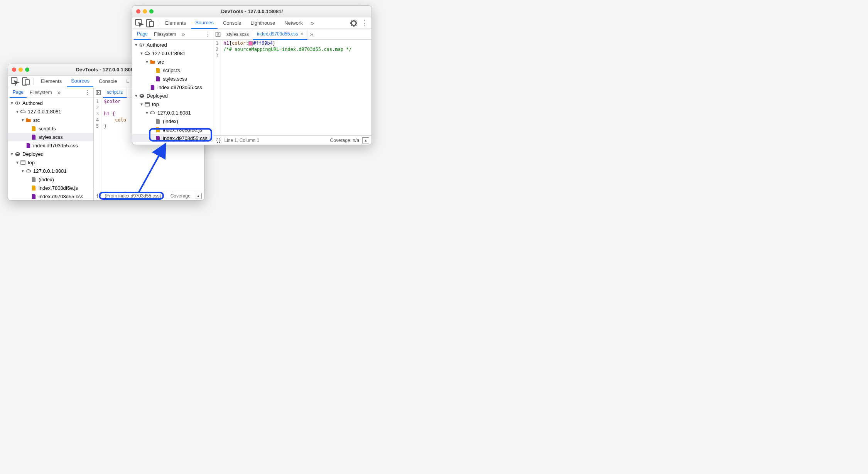 Image resolution: width=868 pixels, height=474 pixels. I want to click on sidebar: Page Filesystem » ⋮ ▼Authored ▼127.0.0.1…, so click(173, 87).